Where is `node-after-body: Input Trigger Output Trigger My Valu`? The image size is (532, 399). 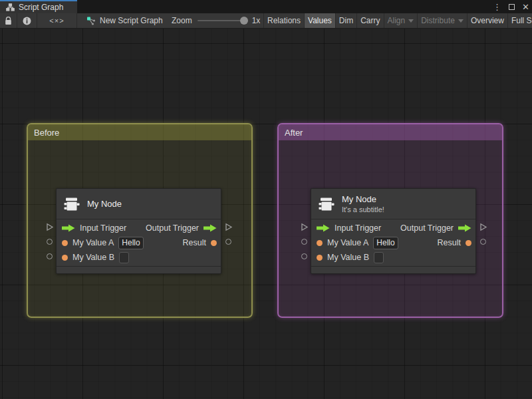 node-after-body: Input Trigger Output Trigger My Valu is located at coordinates (394, 243).